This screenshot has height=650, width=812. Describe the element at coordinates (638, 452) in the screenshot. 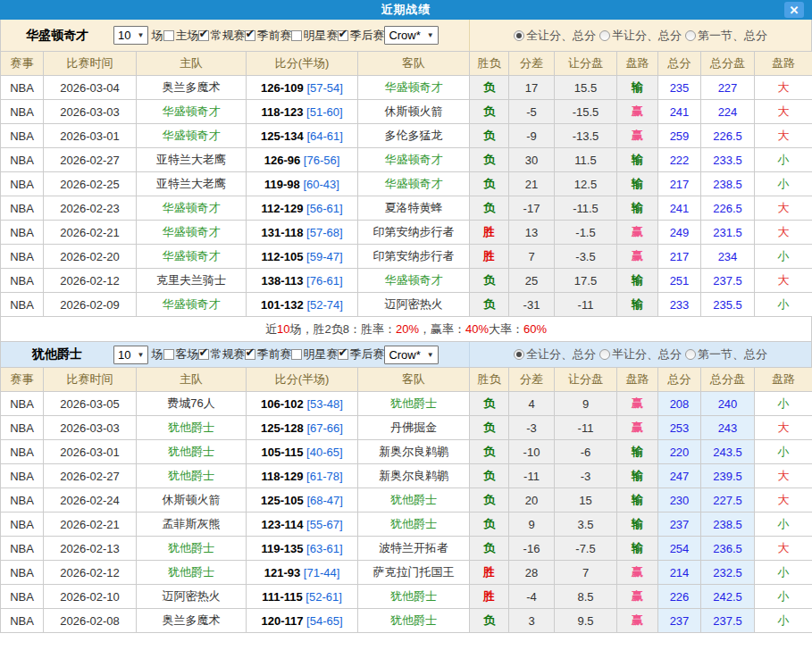

I see `cell-handicap-result: 输` at that location.